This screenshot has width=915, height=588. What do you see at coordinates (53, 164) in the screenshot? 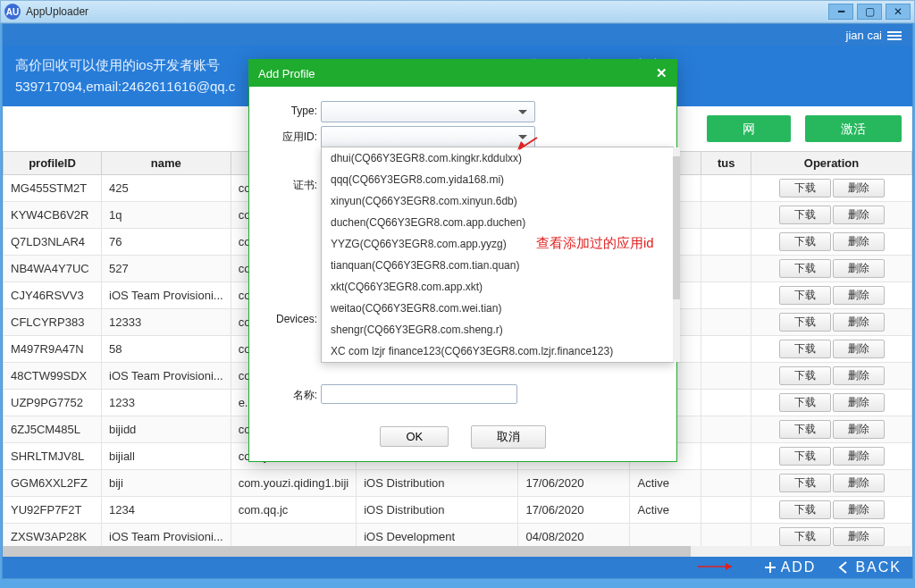
I see `column-header: profileID` at bounding box center [53, 164].